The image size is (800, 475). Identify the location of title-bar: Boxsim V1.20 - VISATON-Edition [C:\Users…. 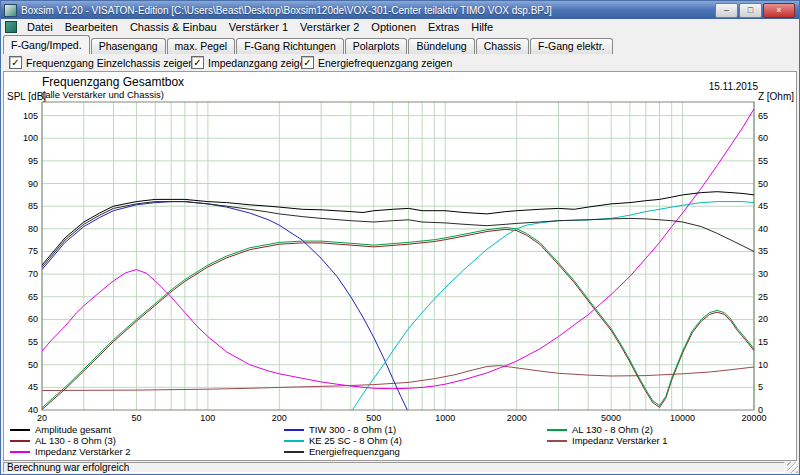
(400, 10).